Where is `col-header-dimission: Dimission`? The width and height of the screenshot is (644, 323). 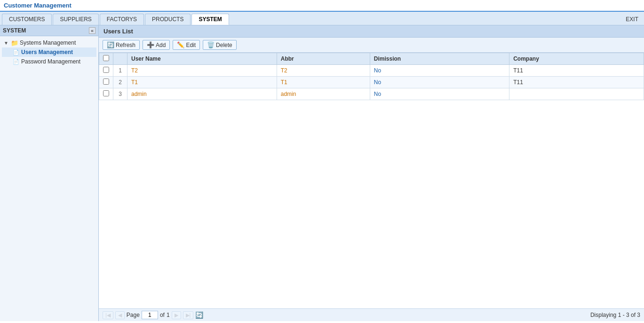
col-header-dimission: Dimission is located at coordinates (439, 59).